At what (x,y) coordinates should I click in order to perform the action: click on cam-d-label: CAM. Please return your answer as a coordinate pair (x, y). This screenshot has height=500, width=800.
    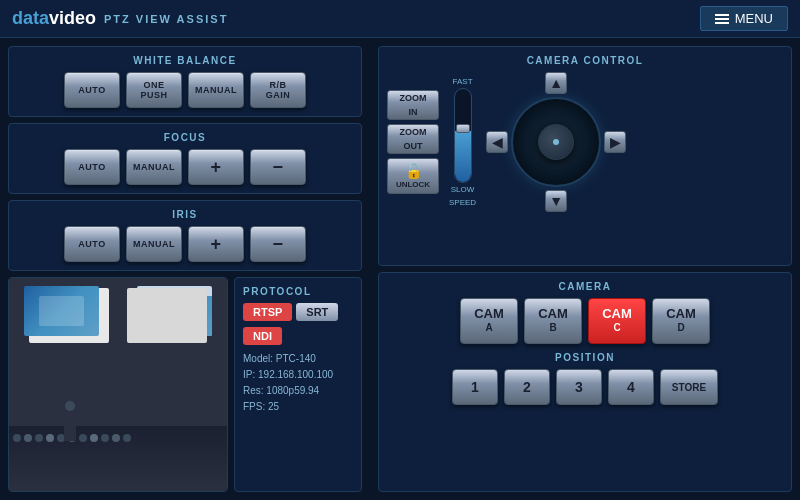
    Looking at the image, I should click on (681, 314).